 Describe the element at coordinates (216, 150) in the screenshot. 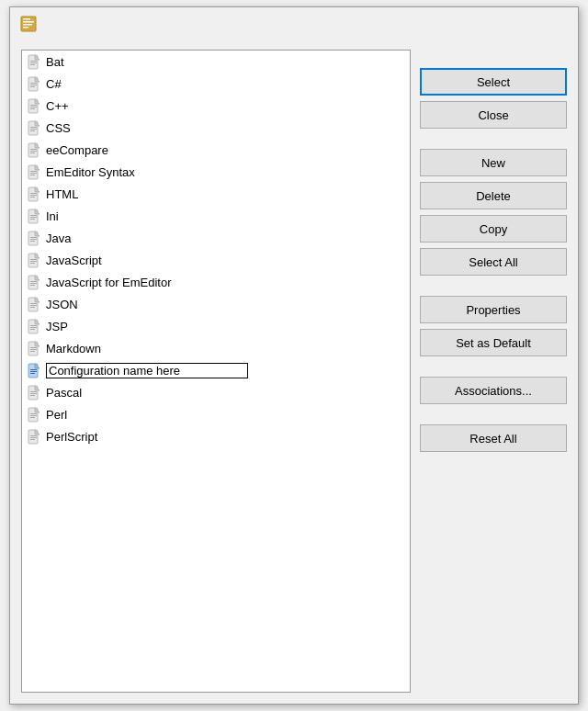

I see `list-item: eeCompare` at that location.